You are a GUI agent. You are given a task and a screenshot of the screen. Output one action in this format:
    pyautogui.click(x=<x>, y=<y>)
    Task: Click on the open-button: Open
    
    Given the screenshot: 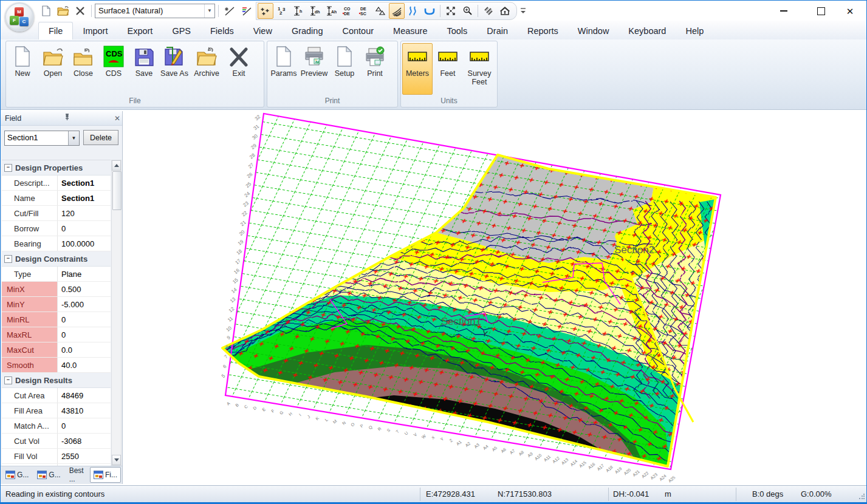 What is the action you would take?
    pyautogui.click(x=53, y=69)
    